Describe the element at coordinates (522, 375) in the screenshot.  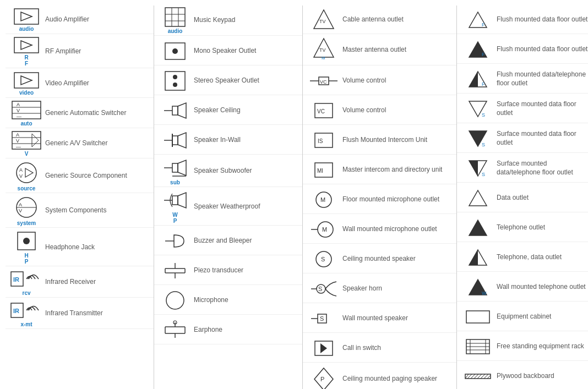
I see `list-item: Plywood backboard` at that location.